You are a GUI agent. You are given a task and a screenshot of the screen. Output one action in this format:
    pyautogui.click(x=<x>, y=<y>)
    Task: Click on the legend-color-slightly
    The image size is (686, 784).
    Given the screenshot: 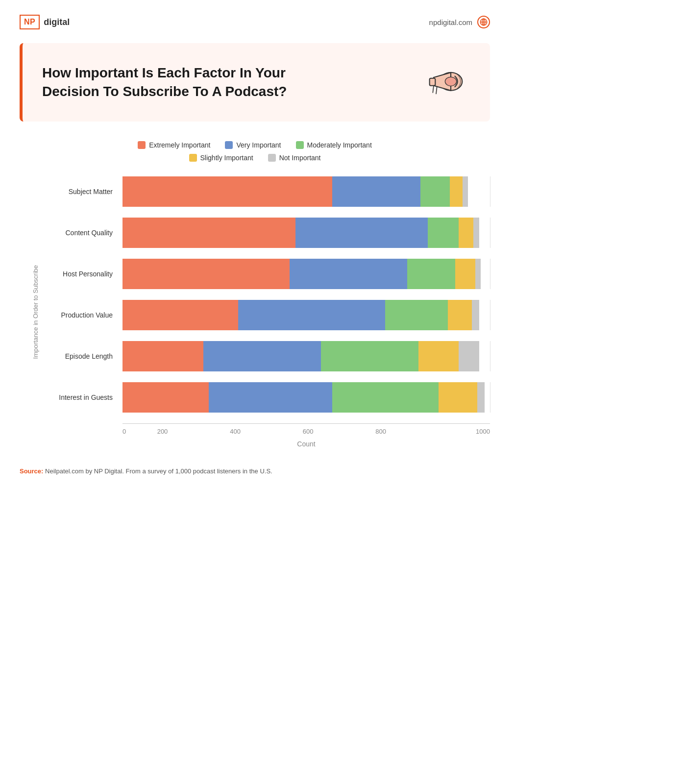 What is the action you would take?
    pyautogui.click(x=193, y=158)
    